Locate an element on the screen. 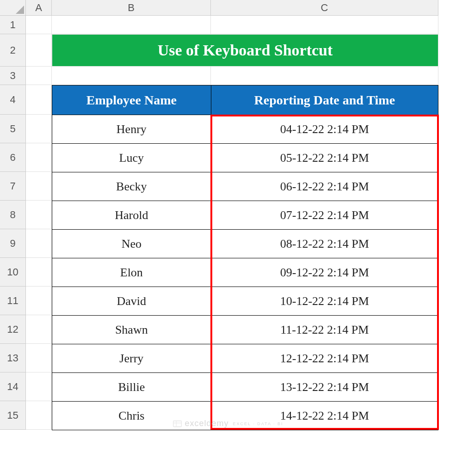 The width and height of the screenshot is (456, 476). reporting-datetime-cell: 07-12-22 2:14 PM is located at coordinates (325, 215).